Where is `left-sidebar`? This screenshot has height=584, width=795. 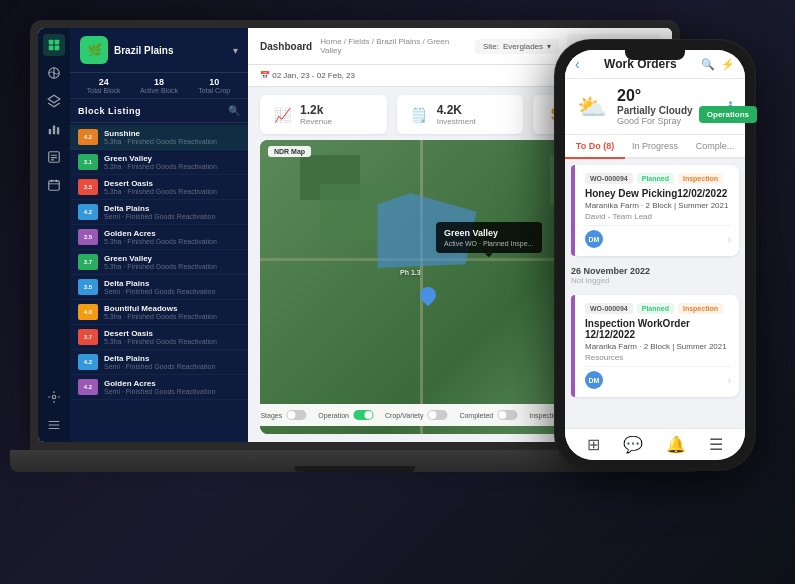 left-sidebar is located at coordinates (54, 235).